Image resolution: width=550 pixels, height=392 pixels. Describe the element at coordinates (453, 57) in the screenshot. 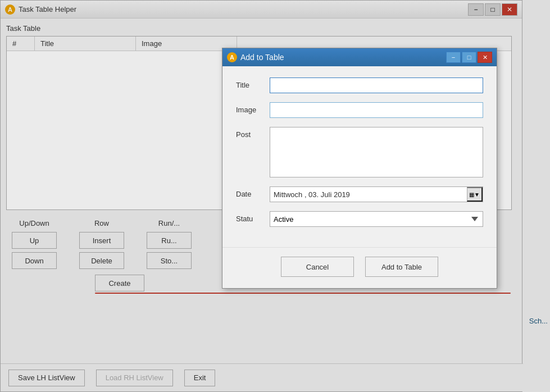

I see `dialog-minimize-button: −` at that location.